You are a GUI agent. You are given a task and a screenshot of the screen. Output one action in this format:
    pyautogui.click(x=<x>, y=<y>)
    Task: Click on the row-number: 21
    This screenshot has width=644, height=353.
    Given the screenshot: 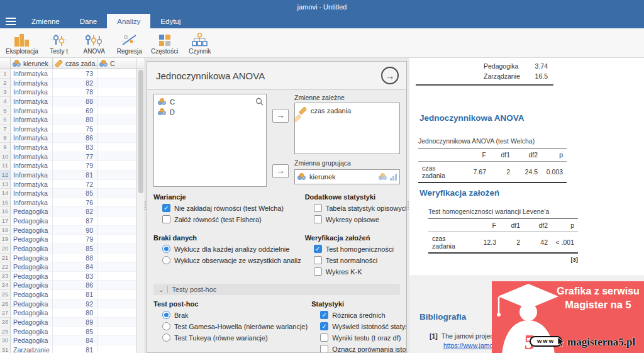 What is the action you would take?
    pyautogui.click(x=5, y=258)
    